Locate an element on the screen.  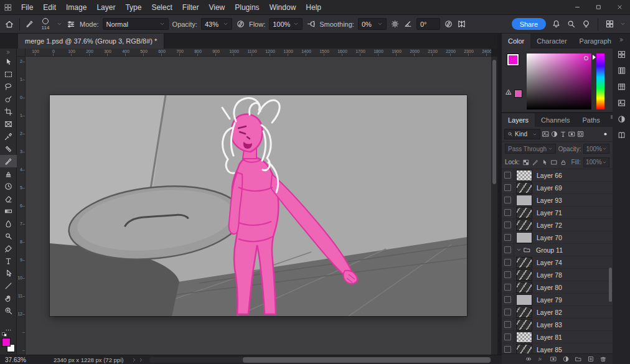
panel-columns-icon is located at coordinates (621, 71).